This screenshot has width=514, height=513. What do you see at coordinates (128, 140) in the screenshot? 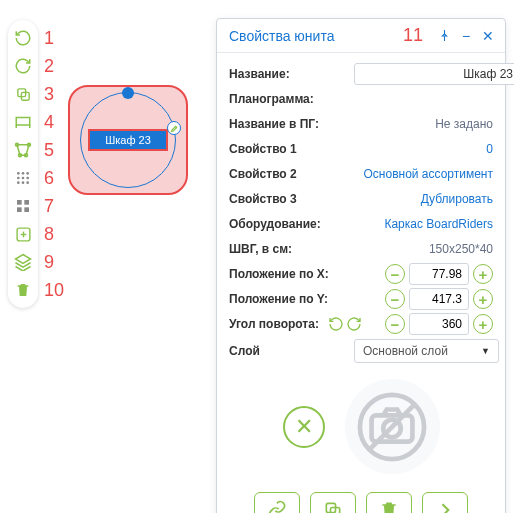
I see `rotation-ring: Шкаф 23` at bounding box center [128, 140].